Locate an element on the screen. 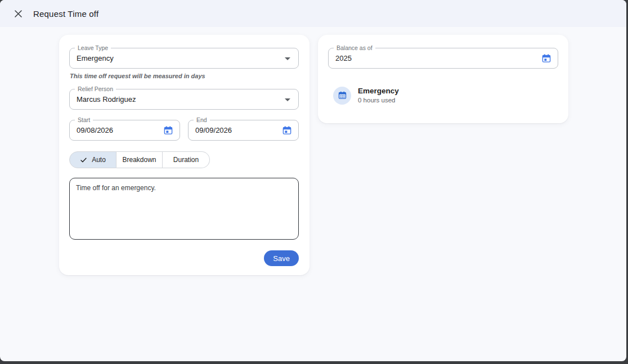 The height and width of the screenshot is (364, 628). measurement-note: This time off request will be measured i… is located at coordinates (185, 76).